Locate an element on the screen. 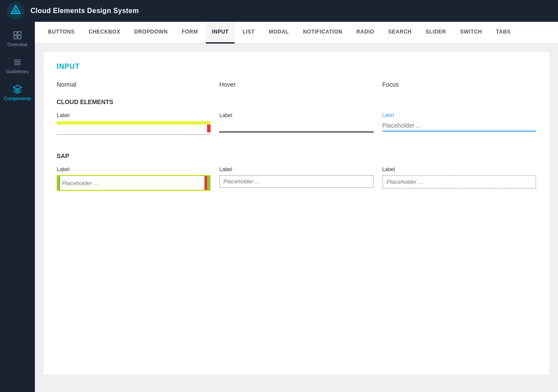 The image size is (558, 392). tab-checkbox: CHECKBOX is located at coordinates (105, 33).